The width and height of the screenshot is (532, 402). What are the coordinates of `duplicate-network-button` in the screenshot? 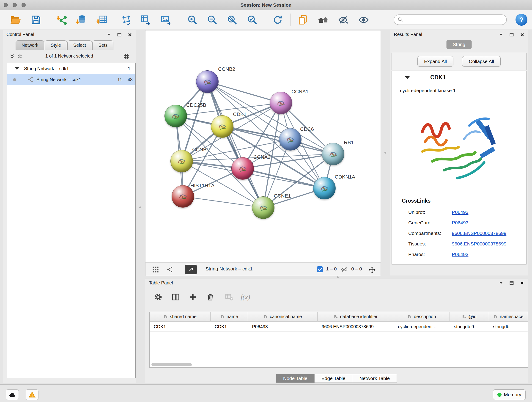 It's located at (146, 20).